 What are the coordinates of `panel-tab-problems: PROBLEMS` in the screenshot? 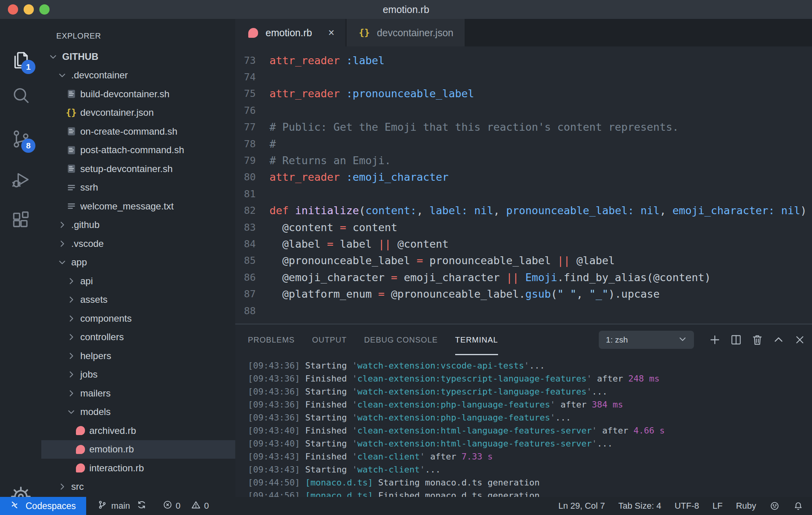 It's located at (271, 340).